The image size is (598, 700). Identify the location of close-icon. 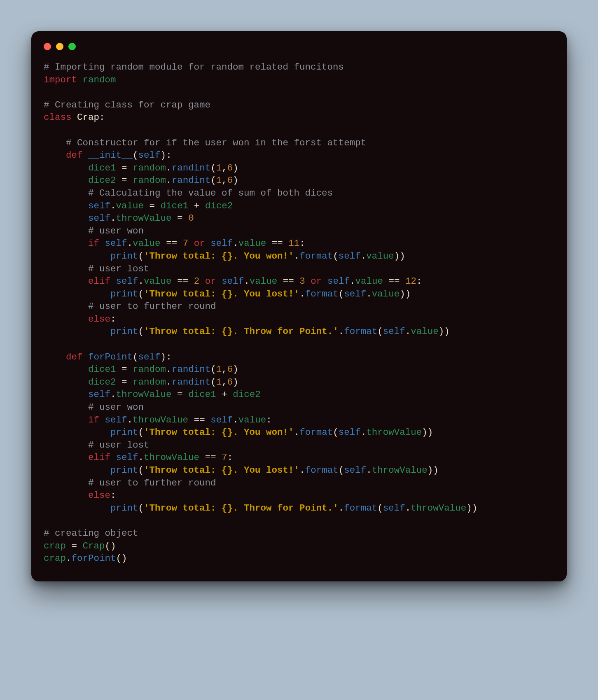
(47, 47).